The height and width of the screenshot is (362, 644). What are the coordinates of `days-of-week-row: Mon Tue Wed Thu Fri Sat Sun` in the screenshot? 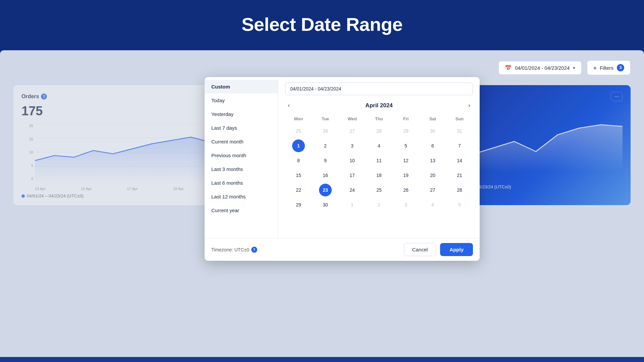 It's located at (379, 119).